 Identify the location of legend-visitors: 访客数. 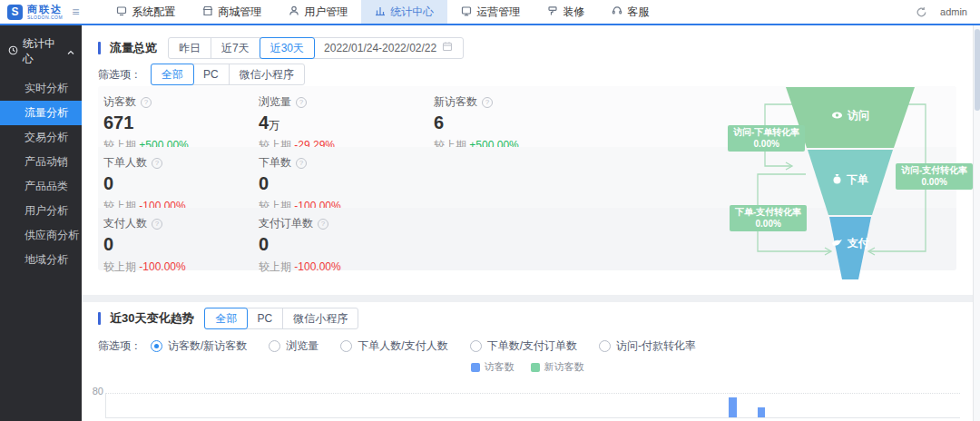
(493, 367).